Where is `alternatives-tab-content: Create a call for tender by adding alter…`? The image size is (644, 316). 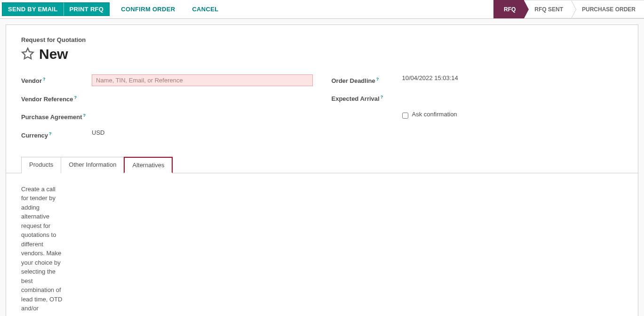 alternatives-tab-content: Create a call for tender by adding alter… is located at coordinates (42, 245).